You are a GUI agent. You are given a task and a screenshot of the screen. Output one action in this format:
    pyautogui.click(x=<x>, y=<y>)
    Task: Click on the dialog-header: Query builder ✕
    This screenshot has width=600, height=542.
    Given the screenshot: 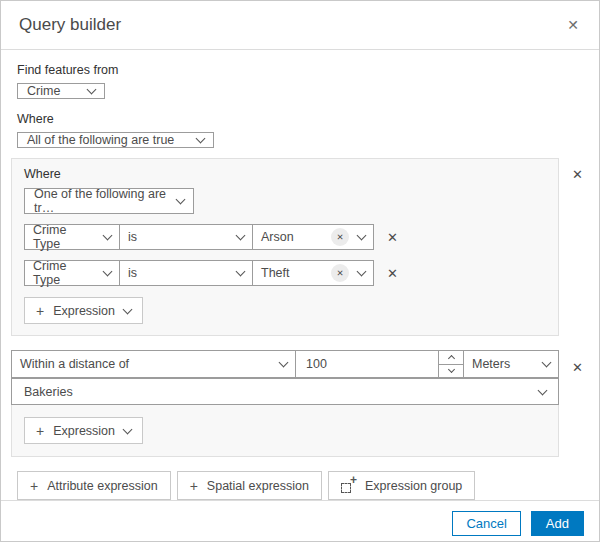 What is the action you would take?
    pyautogui.click(x=300, y=26)
    